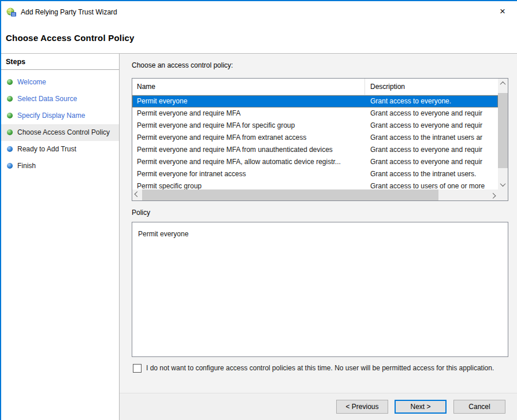 This screenshot has height=420, width=517. Describe the element at coordinates (69, 12) in the screenshot. I see `window-title: Add Relying Party Trust Wizard` at that location.